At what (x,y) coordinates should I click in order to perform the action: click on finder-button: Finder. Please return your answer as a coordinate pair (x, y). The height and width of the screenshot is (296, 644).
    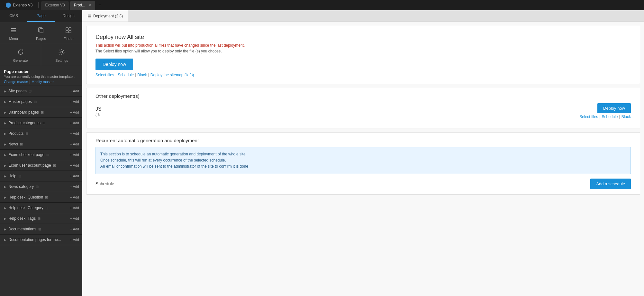
    Looking at the image, I should click on (69, 33).